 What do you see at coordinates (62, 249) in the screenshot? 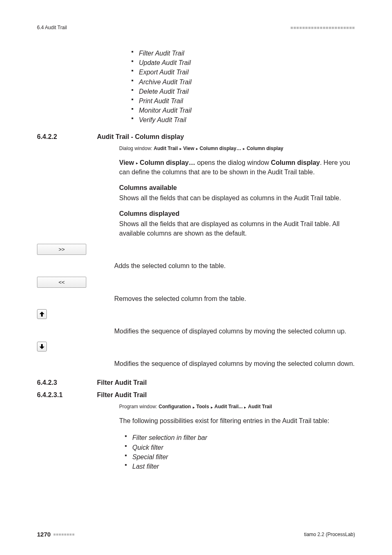
I see `add-column-button: >>` at bounding box center [62, 249].